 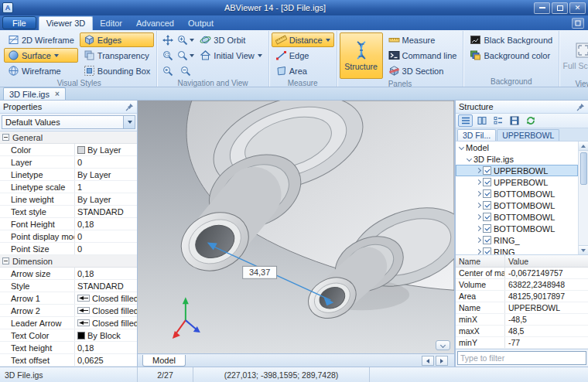 I want to click on area-button: Area, so click(x=303, y=71).